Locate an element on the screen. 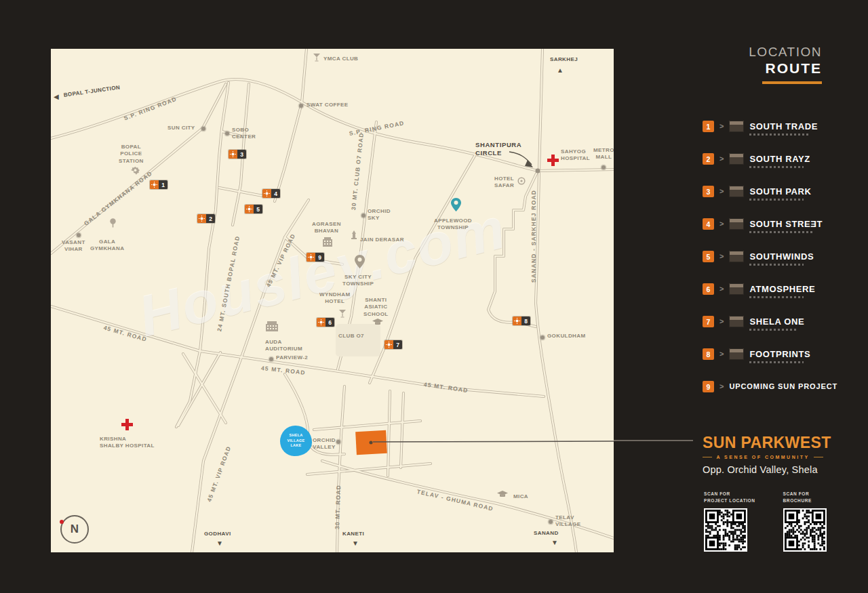 This screenshot has height=593, width=868. route-item-southwinds: 5>SOUTHWINDS is located at coordinates (770, 258).